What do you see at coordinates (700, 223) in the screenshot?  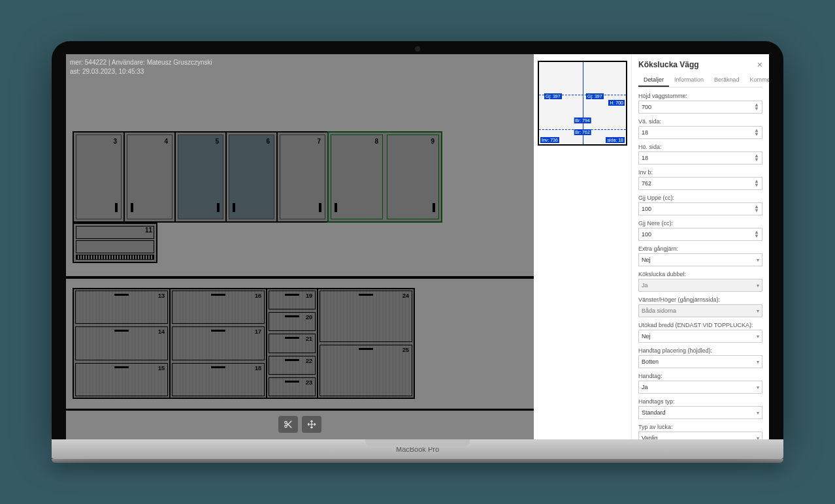 I see `field-label: Gjj Nere (cc):` at bounding box center [700, 223].